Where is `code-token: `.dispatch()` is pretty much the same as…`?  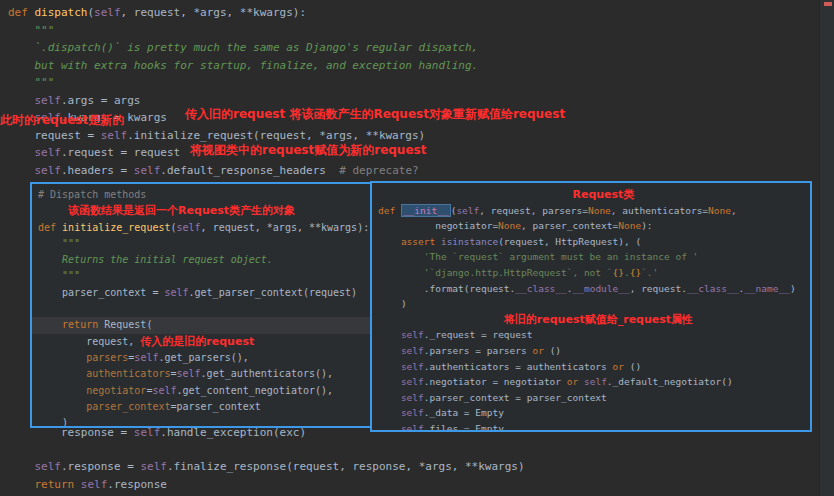 code-token: `.dispatch()` is pretty much the same as… is located at coordinates (243, 48).